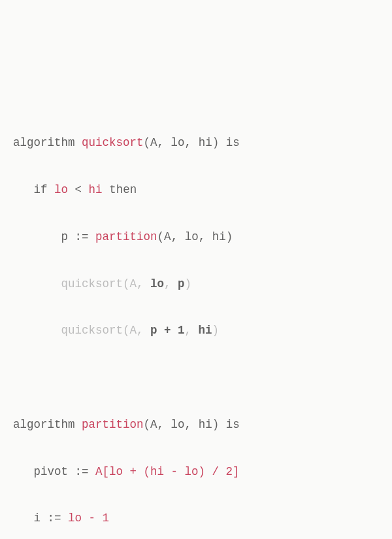 This screenshot has width=392, height=539. Describe the element at coordinates (41, 190) in the screenshot. I see `keyword: if` at that location.